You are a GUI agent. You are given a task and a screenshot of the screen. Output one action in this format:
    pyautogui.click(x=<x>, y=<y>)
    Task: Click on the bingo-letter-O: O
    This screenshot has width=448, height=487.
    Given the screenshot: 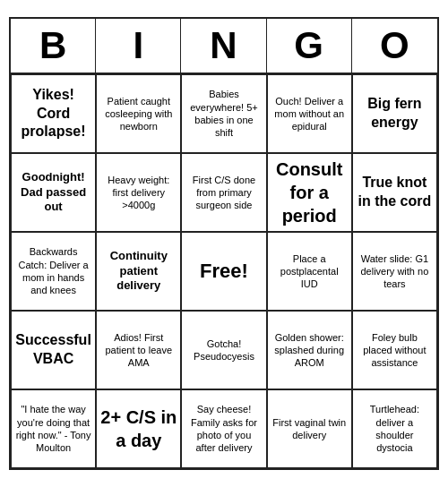 What is the action you would take?
    pyautogui.click(x=394, y=46)
    